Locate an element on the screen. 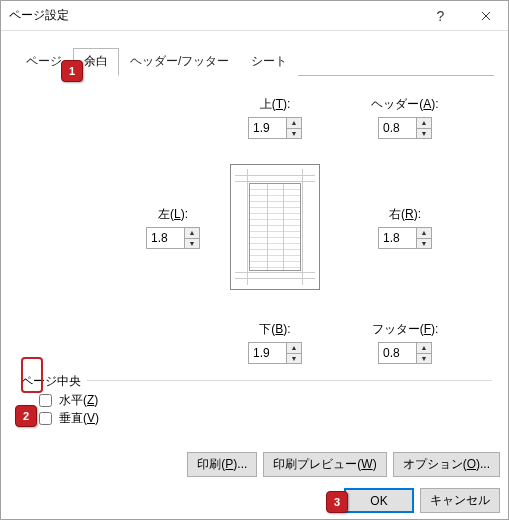  group-top: 上(T): ▲▼ is located at coordinates (275, 118).